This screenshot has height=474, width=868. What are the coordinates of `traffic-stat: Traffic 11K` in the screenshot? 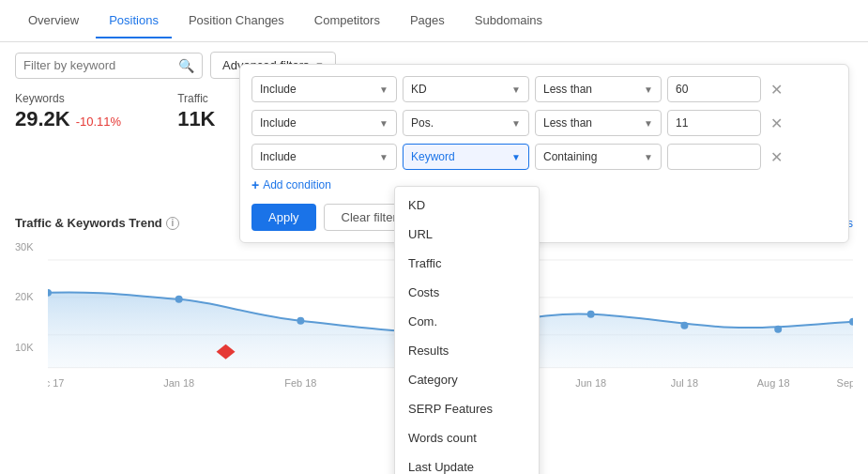 It's located at (196, 112).